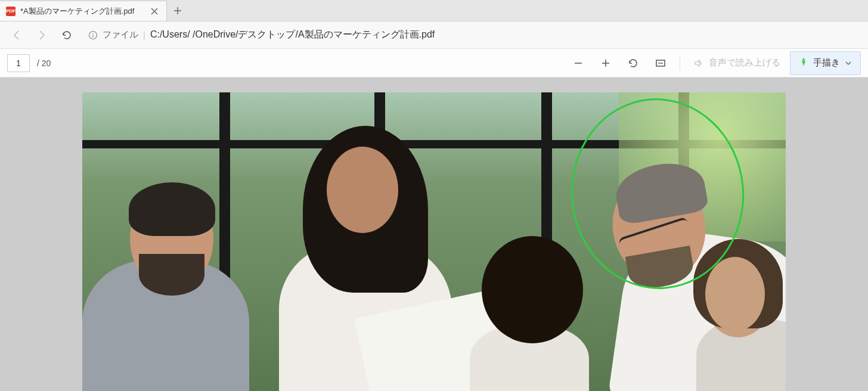  Describe the element at coordinates (178, 11) in the screenshot. I see `new-tab-button` at that location.